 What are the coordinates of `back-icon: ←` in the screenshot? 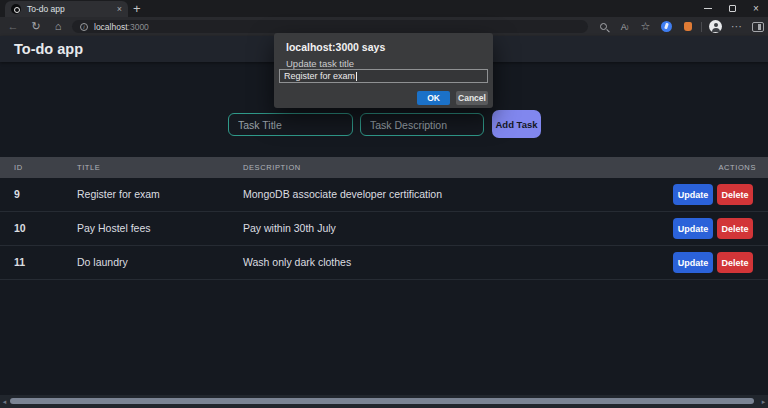 It's located at (14, 26).